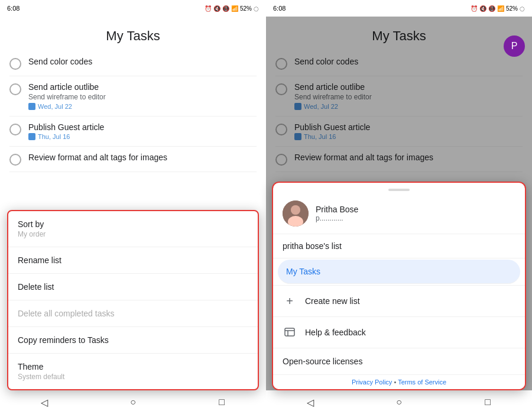 This screenshot has width=532, height=414. I want to click on task-subtitle-2: Send wireframe to editor, so click(142, 97).